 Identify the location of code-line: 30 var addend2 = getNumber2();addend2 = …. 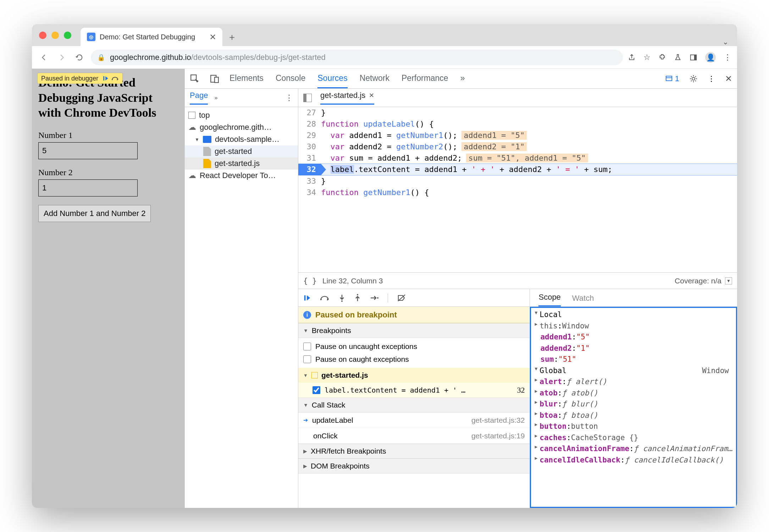
(518, 147).